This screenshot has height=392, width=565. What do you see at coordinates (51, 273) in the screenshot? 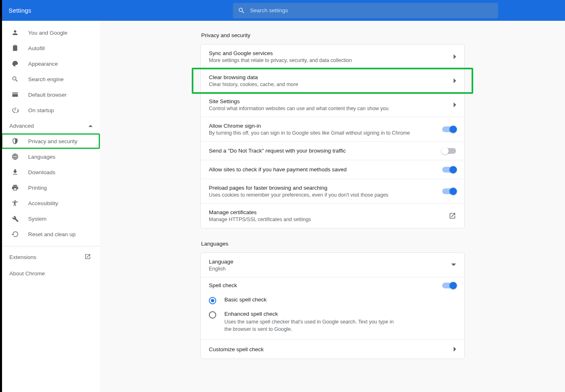
I see `sidebar-link-about: About Chrome` at bounding box center [51, 273].